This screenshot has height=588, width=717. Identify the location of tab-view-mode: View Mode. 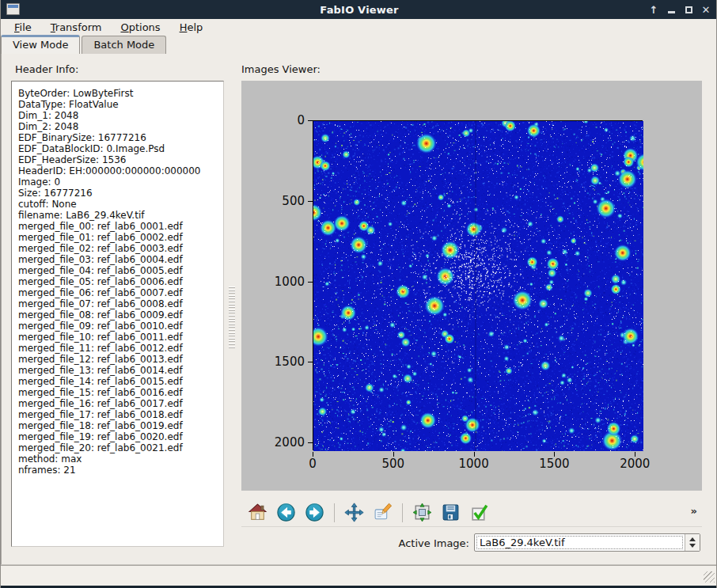
(40, 44).